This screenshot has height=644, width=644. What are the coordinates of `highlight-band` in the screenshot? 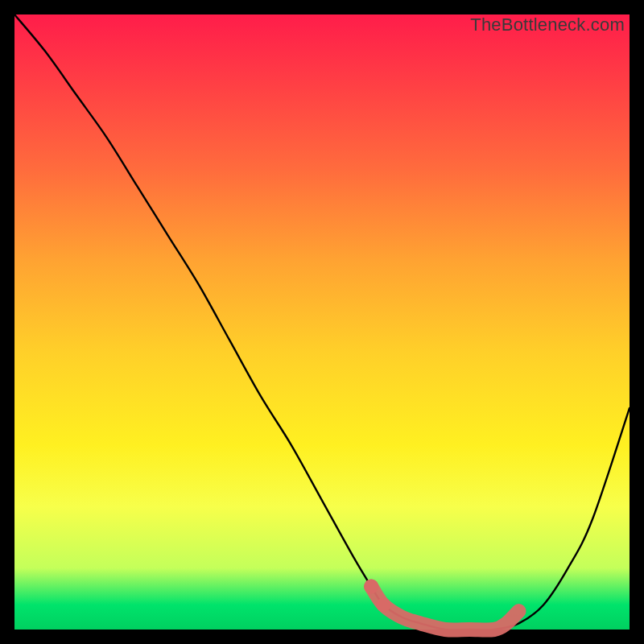 It's located at (444, 609).